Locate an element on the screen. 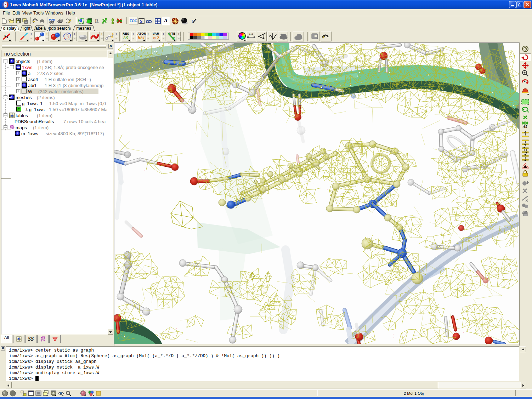 The image size is (532, 399). svg-text: pdb search is located at coordinates (60, 28).